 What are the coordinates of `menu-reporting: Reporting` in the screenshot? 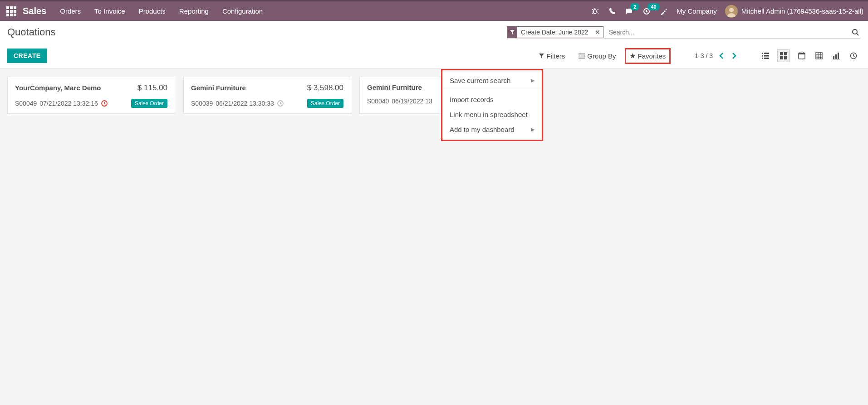 It's located at (194, 11).